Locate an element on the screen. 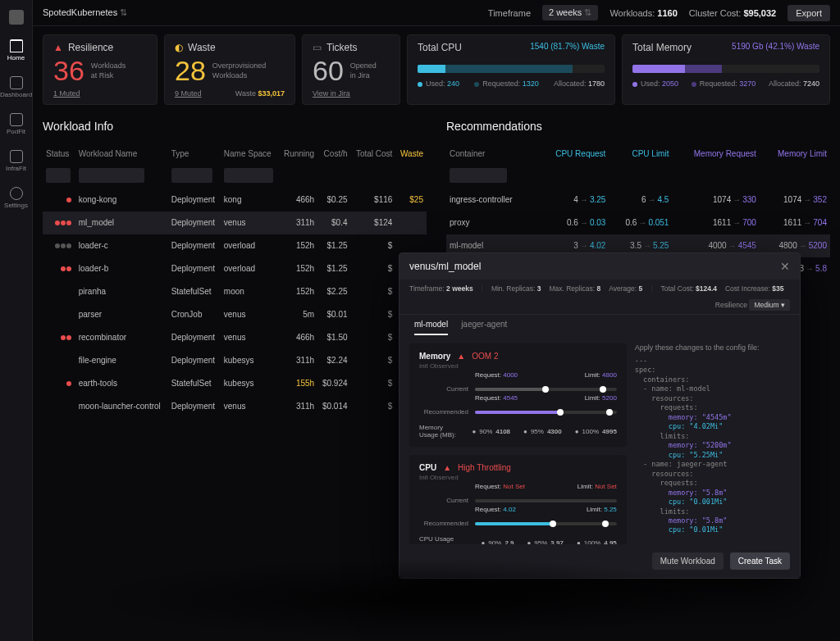 The image size is (840, 641). dashboard-icon is located at coordinates (16, 83).